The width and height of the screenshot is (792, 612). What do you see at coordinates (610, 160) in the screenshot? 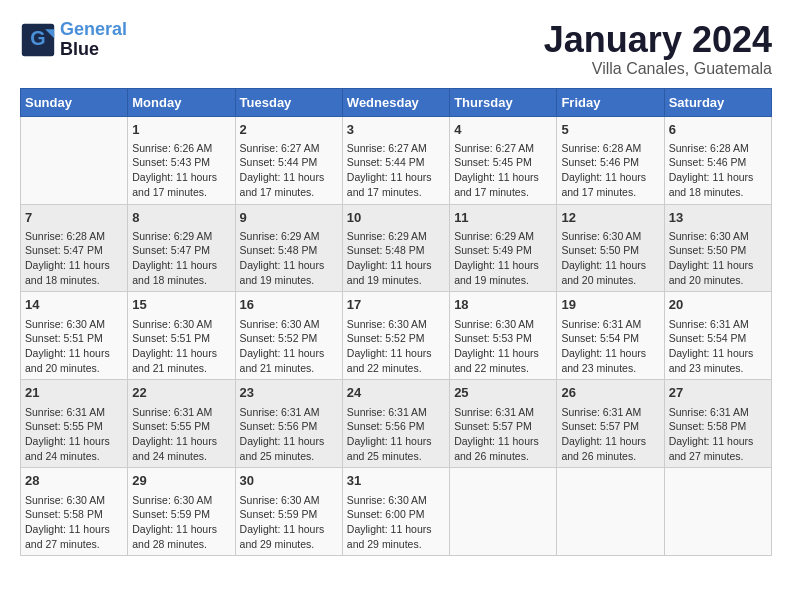
I see `calendar-cell: 5Sunrise: 6:28 AM Sunset: 5:46 PM Daylig…` at bounding box center [610, 160].